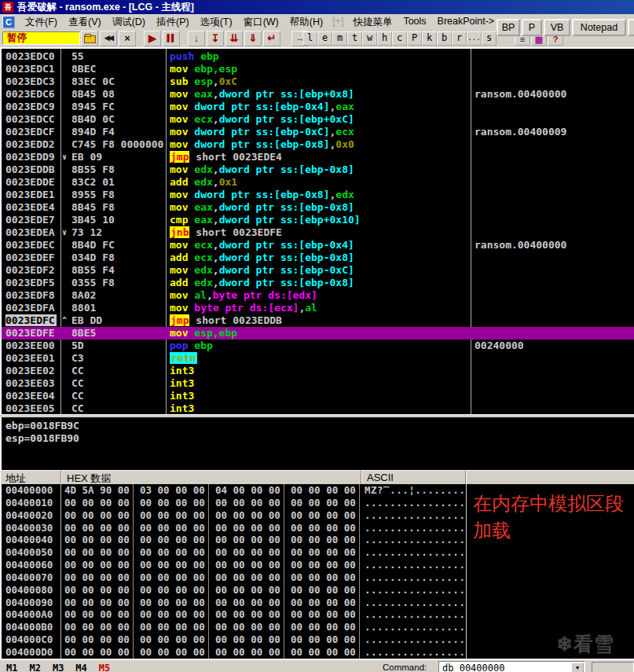  I want to click on disasm-row: 0023EDC68B45 08mov eax,dword ptr ss:[ebp…, so click(317, 94).